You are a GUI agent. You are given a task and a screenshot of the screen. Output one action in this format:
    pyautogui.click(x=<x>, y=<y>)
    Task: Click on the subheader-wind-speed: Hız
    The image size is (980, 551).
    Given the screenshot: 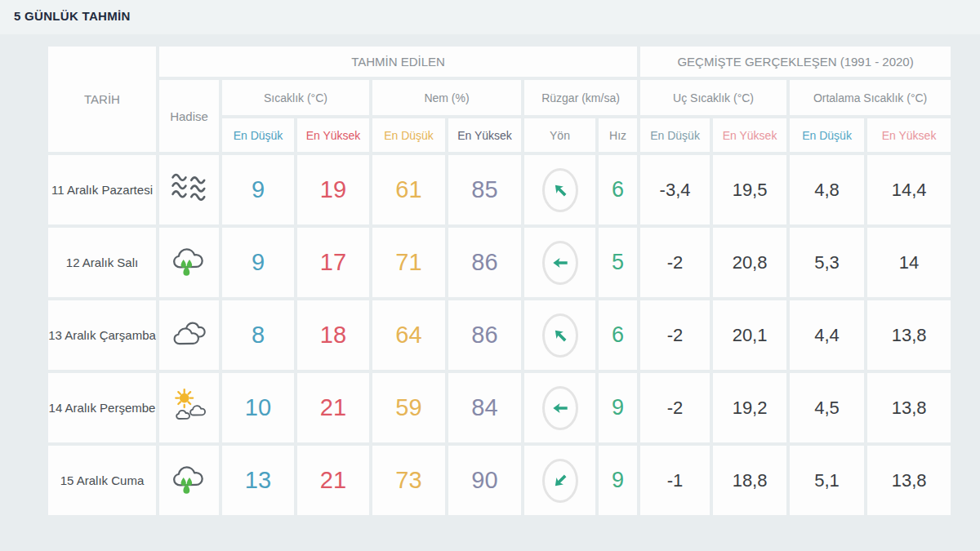 What is the action you would take?
    pyautogui.click(x=617, y=136)
    